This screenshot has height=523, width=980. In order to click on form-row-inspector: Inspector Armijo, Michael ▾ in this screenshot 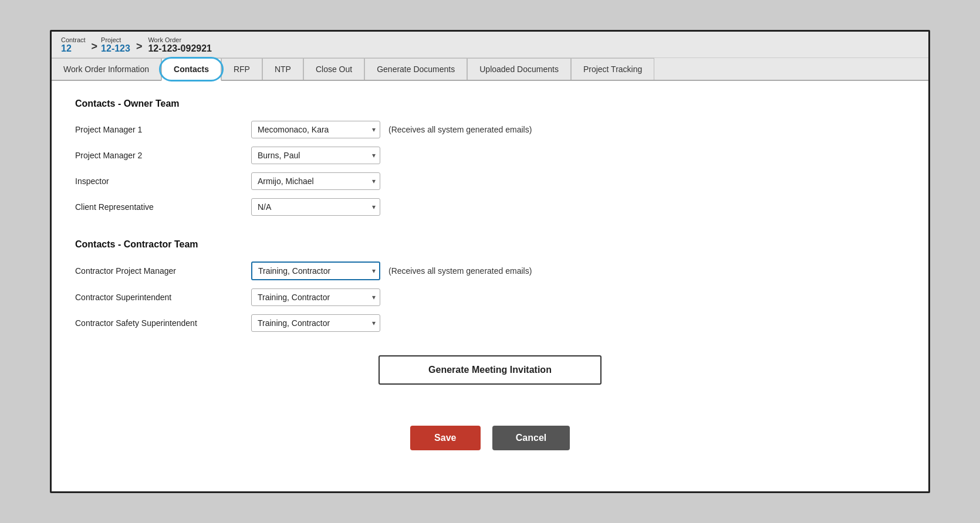, I will do `click(490, 181)`.